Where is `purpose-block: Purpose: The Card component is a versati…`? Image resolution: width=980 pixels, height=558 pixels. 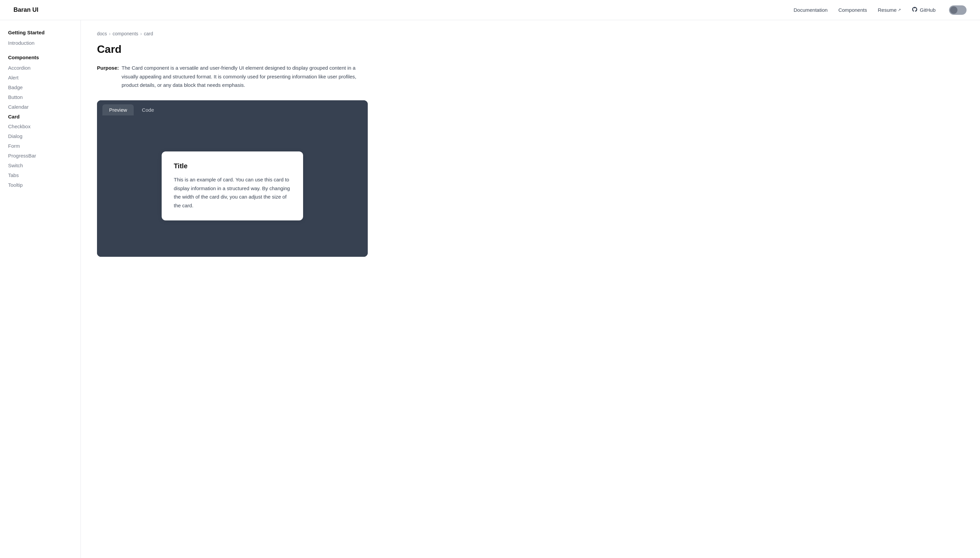 purpose-block: Purpose: The Card component is a versati… is located at coordinates (232, 77).